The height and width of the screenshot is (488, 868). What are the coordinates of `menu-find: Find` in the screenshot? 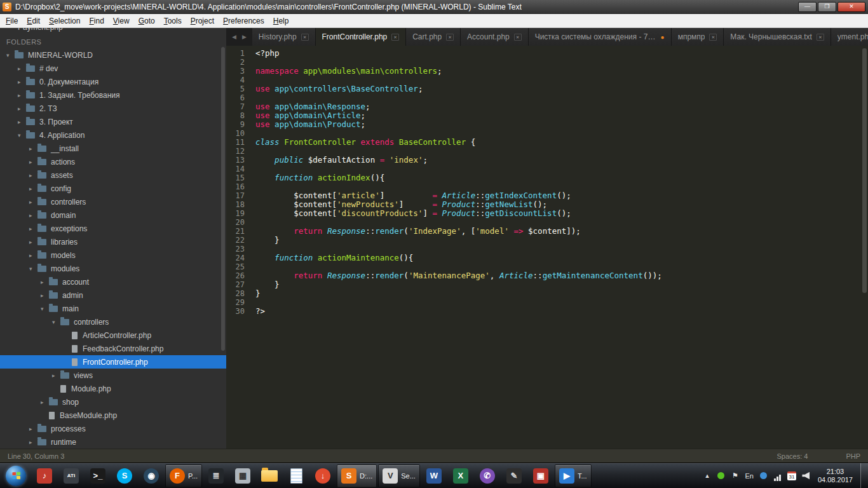 It's located at (97, 21).